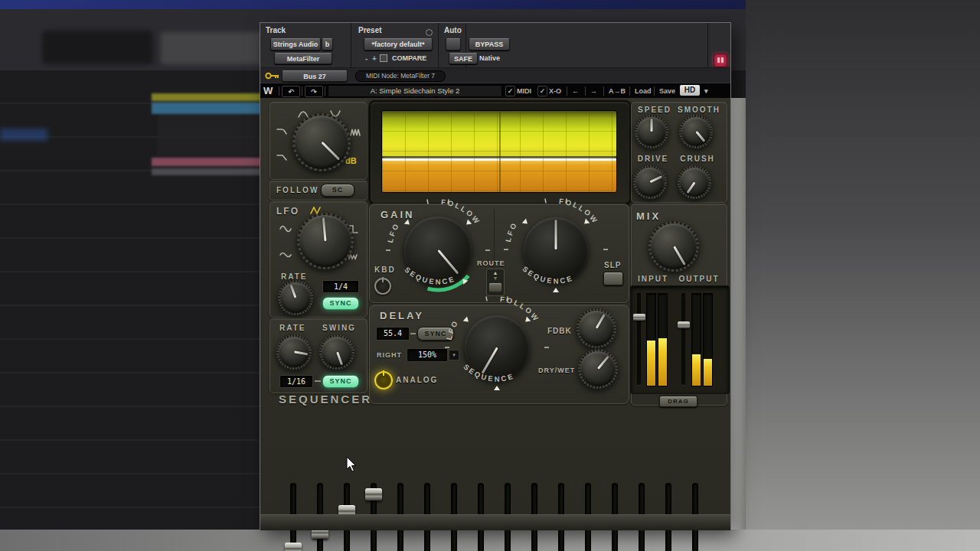  I want to click on daw-scrollbar, so click(738, 314).